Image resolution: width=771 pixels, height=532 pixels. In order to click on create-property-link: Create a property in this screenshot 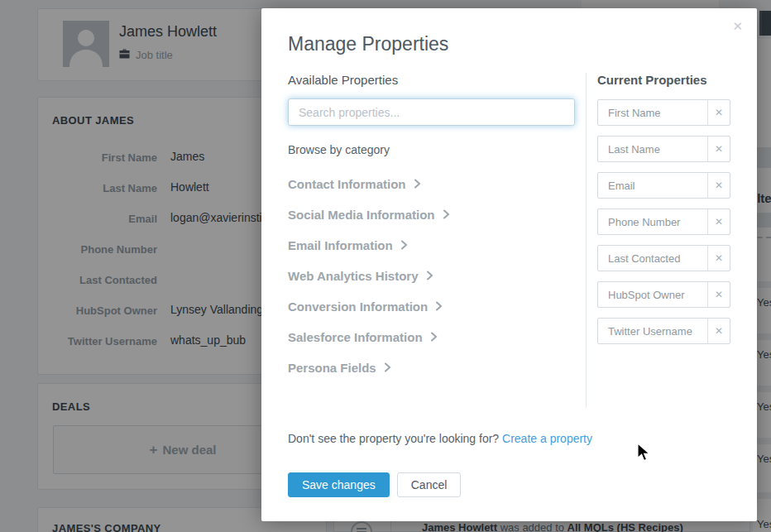, I will do `click(548, 439)`.